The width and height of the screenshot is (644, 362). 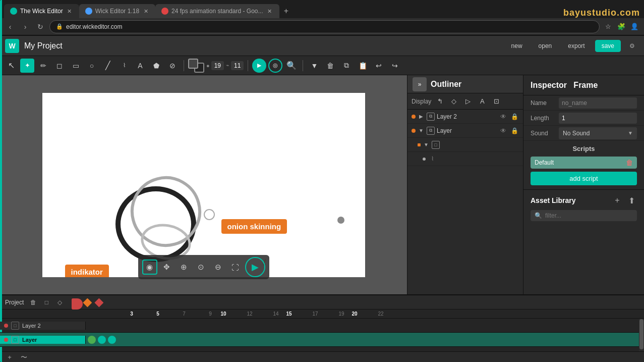 What do you see at coordinates (641, 334) in the screenshot?
I see `timeline-scrollbar-thumb` at bounding box center [641, 334].